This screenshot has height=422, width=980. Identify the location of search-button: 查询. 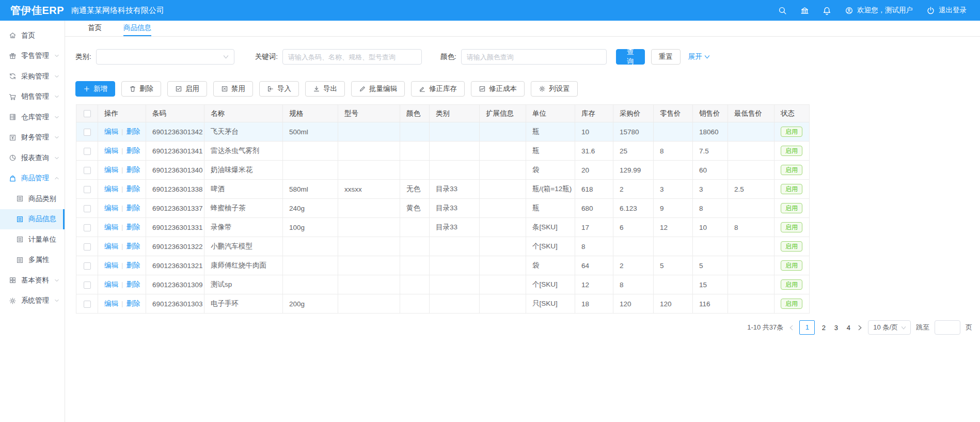
(630, 57).